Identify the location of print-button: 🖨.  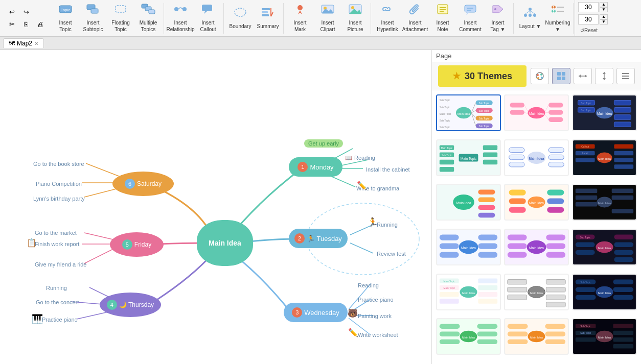
(40, 25).